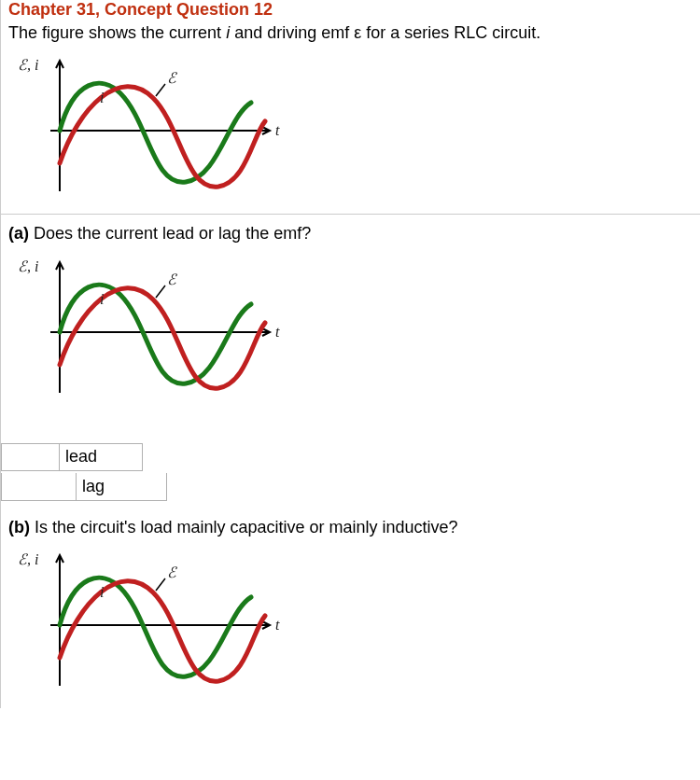 The width and height of the screenshot is (700, 780). I want to click on answer-label-lead: lead, so click(101, 457).